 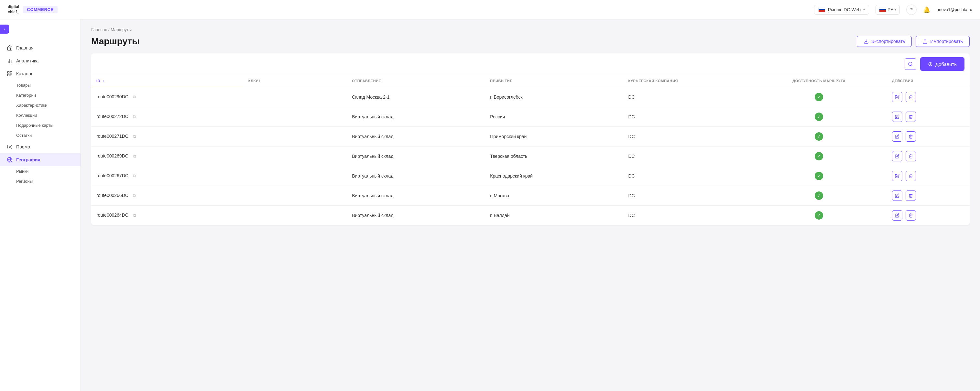 I want to click on sidebar-item-categories: Категории, so click(x=40, y=95).